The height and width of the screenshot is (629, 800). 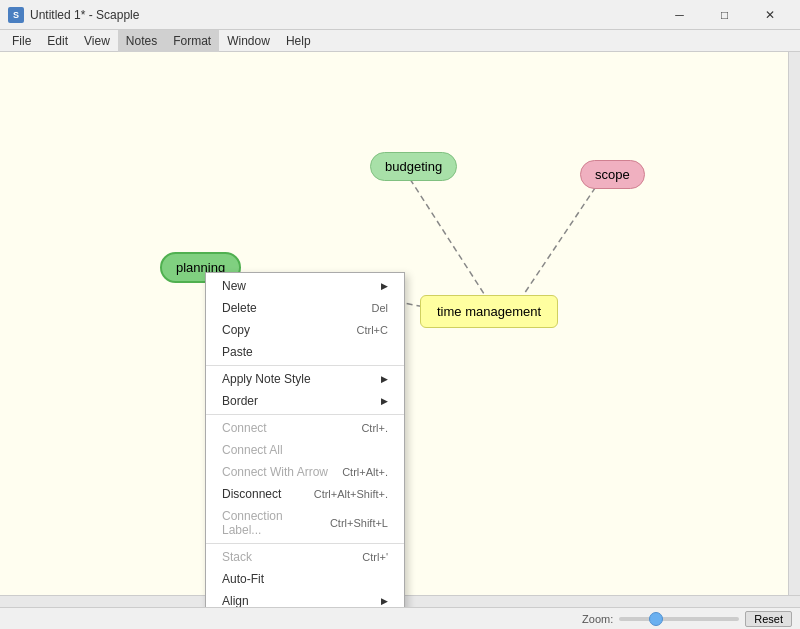 What do you see at coordinates (794, 324) in the screenshot?
I see `vertical-scrollbar` at bounding box center [794, 324].